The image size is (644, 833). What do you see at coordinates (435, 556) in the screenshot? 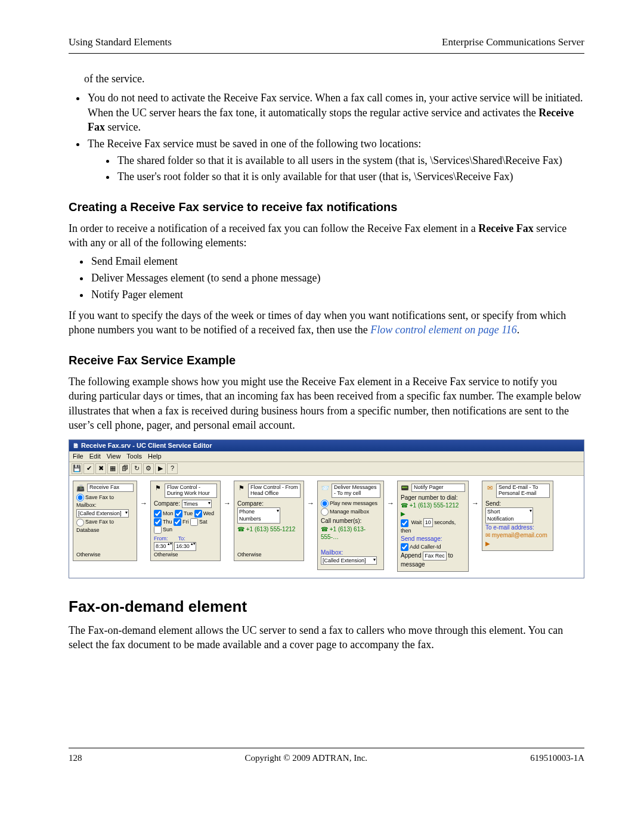
I see `b5-append-value: Fax Rec` at bounding box center [435, 556].